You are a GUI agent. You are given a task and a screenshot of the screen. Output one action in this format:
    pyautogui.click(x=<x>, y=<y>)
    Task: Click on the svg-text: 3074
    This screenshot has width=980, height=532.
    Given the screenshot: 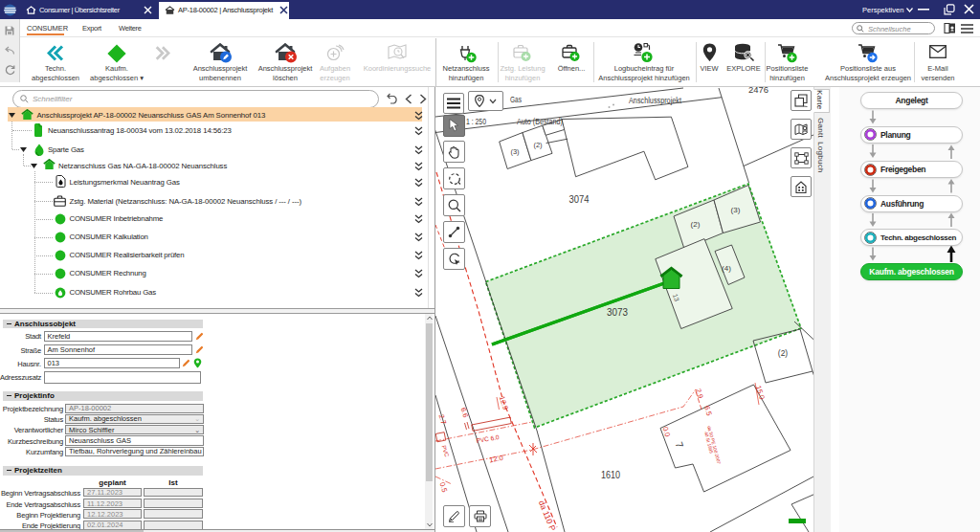 What is the action you would take?
    pyautogui.click(x=580, y=199)
    